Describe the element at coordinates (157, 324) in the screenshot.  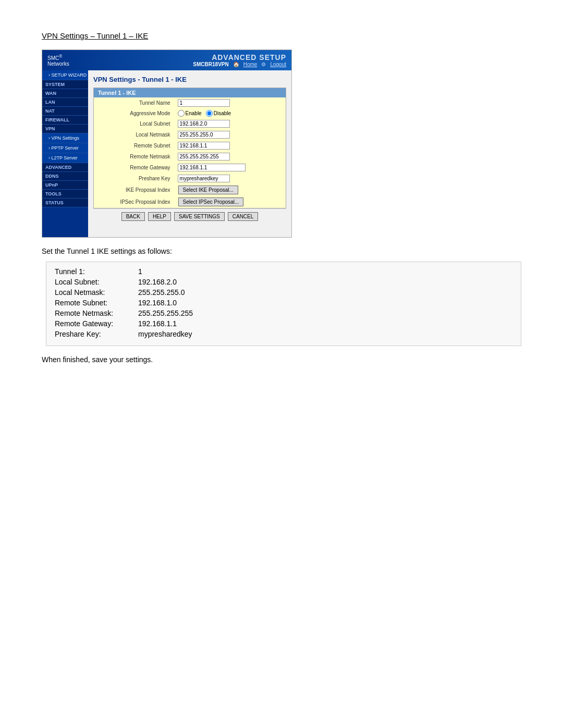
I see `settings-value-remote-gateway: 192.168.1.1` at that location.